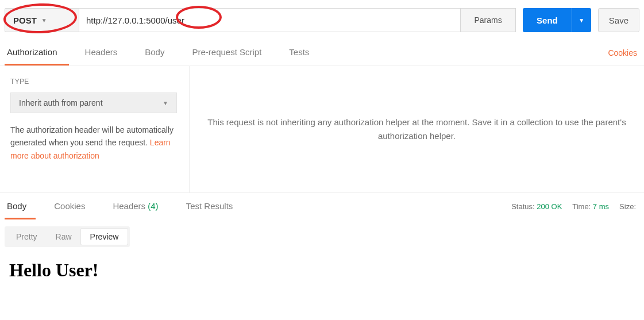  Describe the element at coordinates (549, 207) in the screenshot. I see `status-value: 200 OK` at that location.